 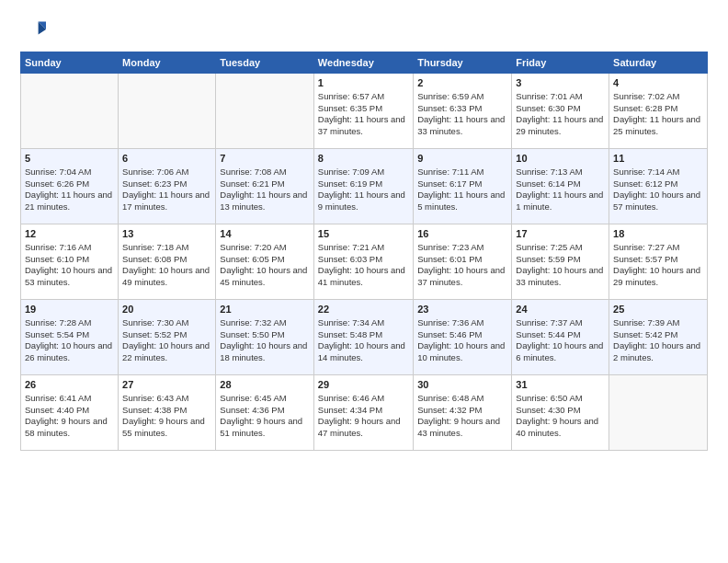 I want to click on day-info: Sunrise: 7:08 AM Sunset: 6:21 PM Dayligh…, so click(x=265, y=190).